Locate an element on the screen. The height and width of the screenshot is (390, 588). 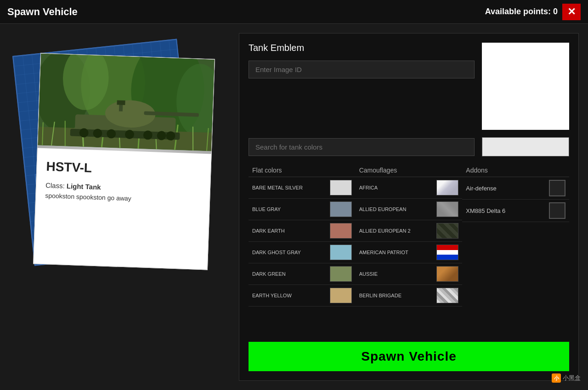
watermark-icon: 小 is located at coordinates (556, 378).